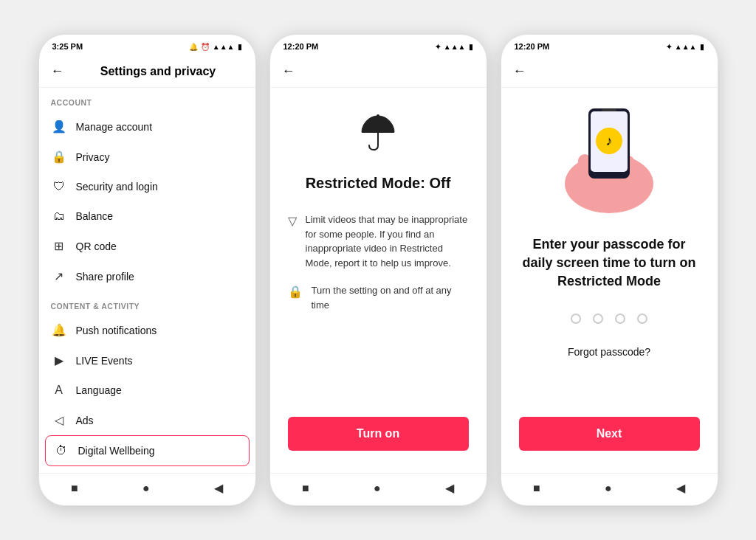  I want to click on status-icons-3: ✦ ▲▲▲ ▮, so click(685, 47).